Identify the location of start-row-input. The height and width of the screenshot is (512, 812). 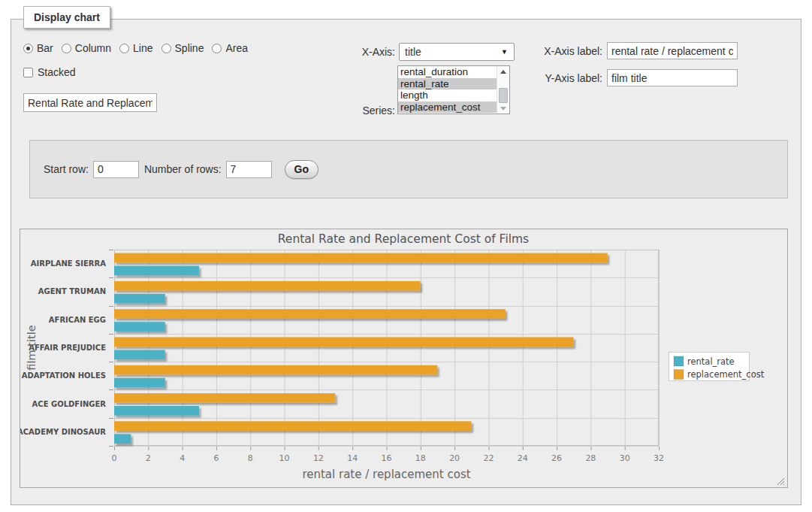
(116, 170).